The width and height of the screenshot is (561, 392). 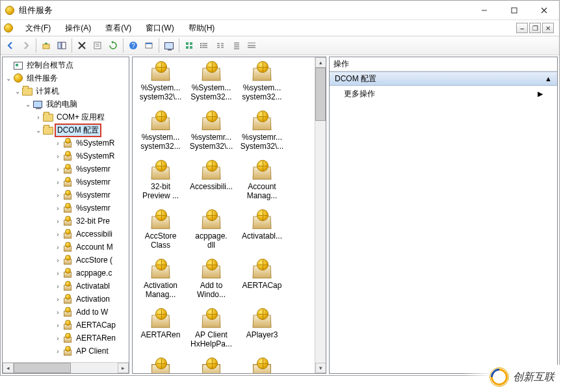 What do you see at coordinates (320, 215) in the screenshot?
I see `list-vscrollbar: ▴ ▾` at bounding box center [320, 215].